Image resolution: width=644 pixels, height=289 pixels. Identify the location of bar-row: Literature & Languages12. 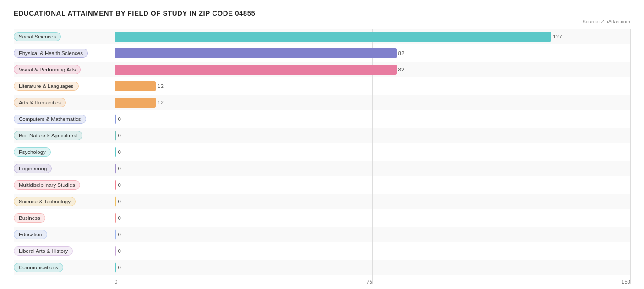
(322, 86).